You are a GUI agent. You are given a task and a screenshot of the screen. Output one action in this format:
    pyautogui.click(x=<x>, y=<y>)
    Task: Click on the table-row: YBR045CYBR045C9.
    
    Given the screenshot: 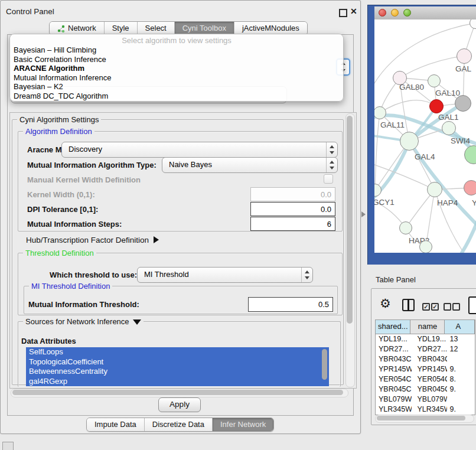 What is the action you would take?
    pyautogui.click(x=425, y=390)
    